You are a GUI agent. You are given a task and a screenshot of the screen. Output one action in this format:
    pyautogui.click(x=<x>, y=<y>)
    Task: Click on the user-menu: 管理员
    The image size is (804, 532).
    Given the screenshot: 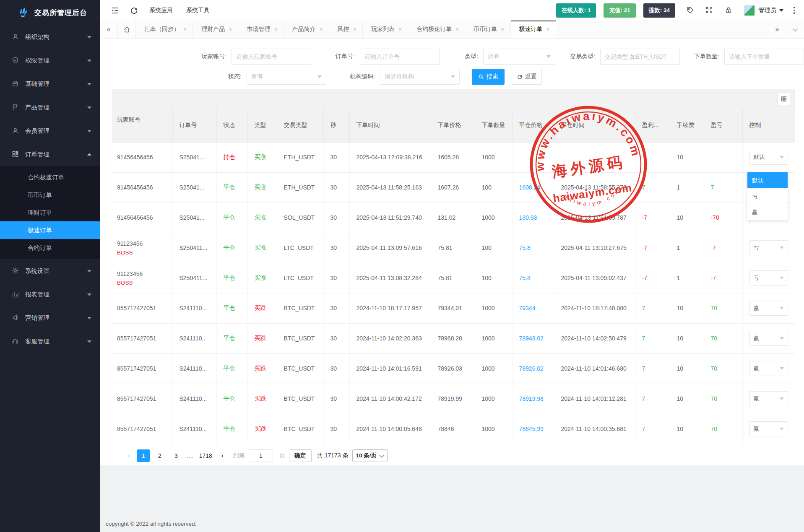 What is the action you would take?
    pyautogui.click(x=764, y=10)
    